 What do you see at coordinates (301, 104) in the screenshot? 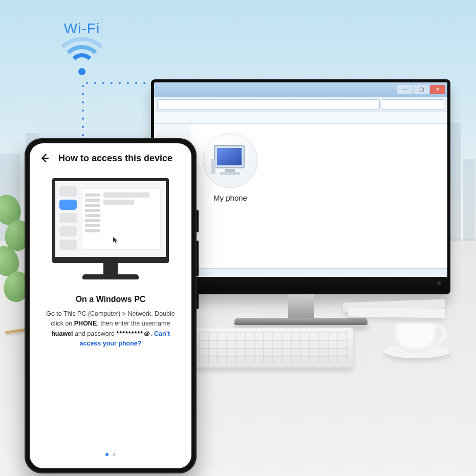
I see `explorer-toolbar` at bounding box center [301, 104].